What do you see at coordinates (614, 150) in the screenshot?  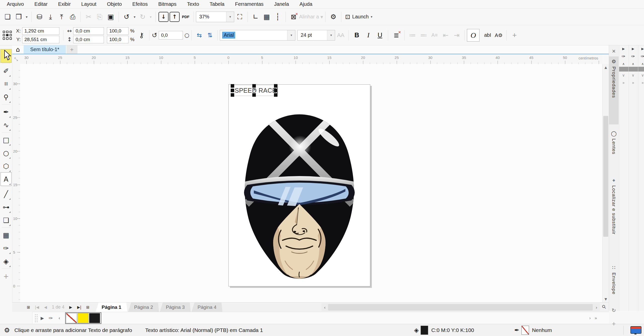 I see `docker-tab-lentes: ◯ Lentes` at bounding box center [614, 150].